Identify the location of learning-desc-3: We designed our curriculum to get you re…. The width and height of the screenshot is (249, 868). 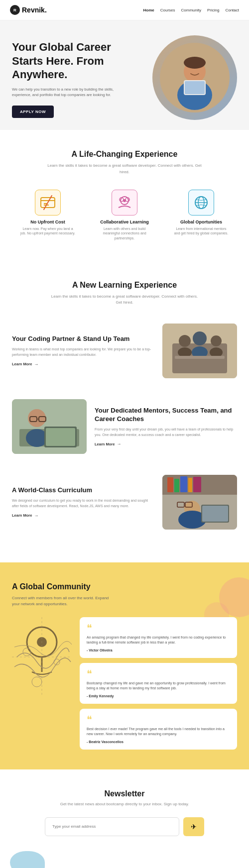
(83, 503).